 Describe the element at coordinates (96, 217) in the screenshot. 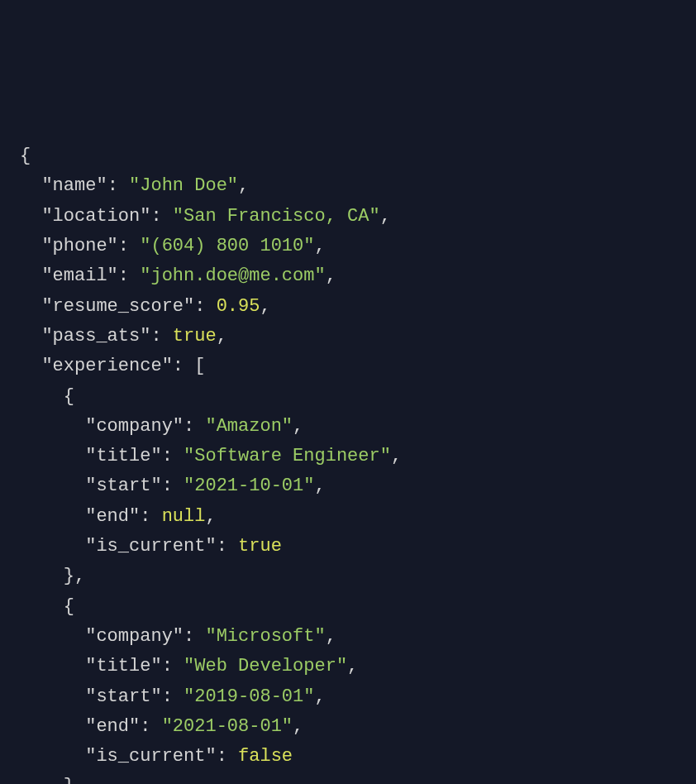

I see `json-key-location: "location"` at that location.